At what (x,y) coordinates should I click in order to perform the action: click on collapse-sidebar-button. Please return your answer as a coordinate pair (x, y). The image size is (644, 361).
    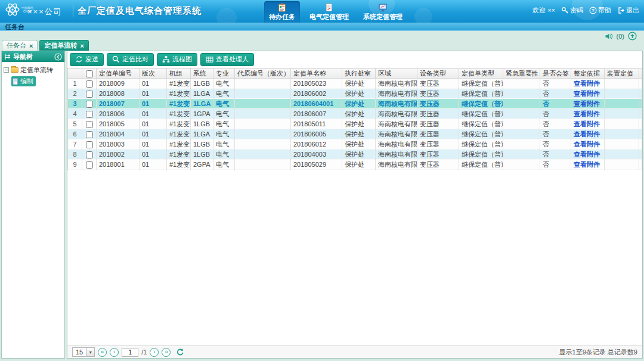
    Looking at the image, I should click on (58, 57).